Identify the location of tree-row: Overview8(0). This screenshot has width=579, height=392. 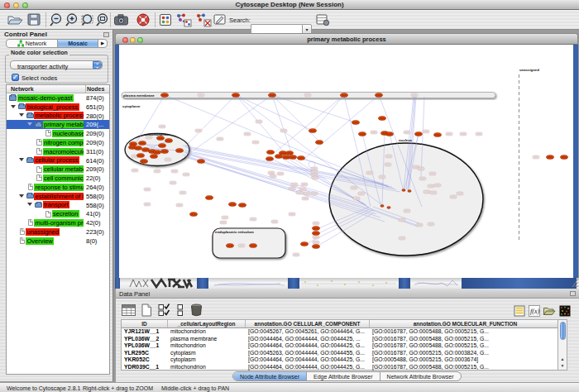
(58, 241).